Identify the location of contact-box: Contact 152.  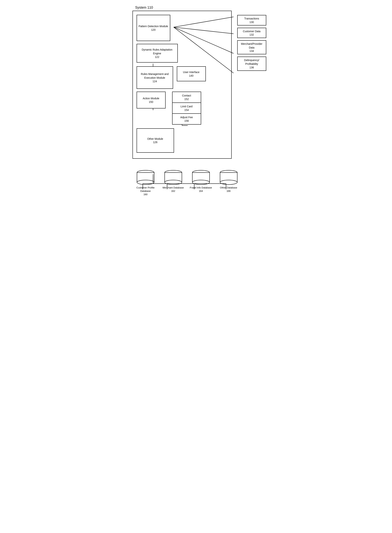
(187, 97).